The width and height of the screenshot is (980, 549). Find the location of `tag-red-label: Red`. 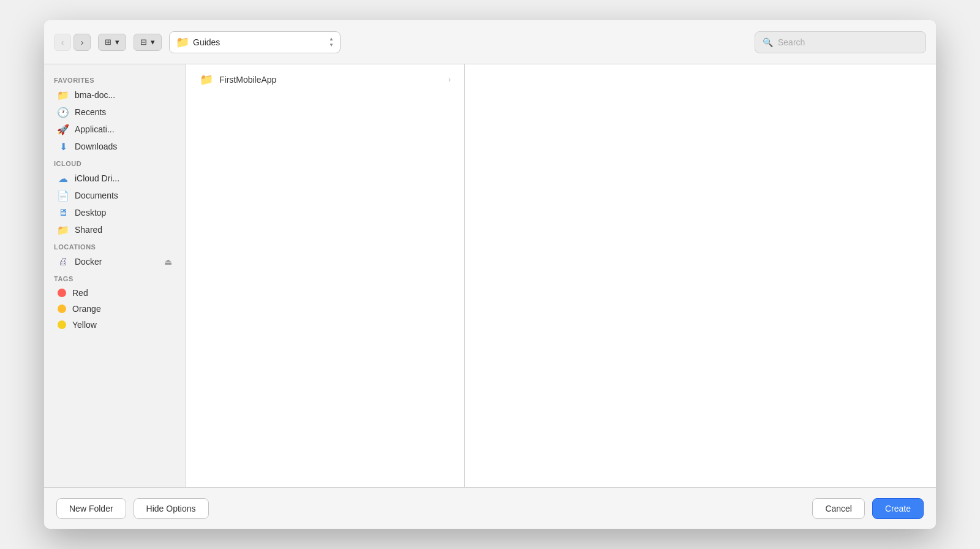

tag-red-label: Red is located at coordinates (80, 293).